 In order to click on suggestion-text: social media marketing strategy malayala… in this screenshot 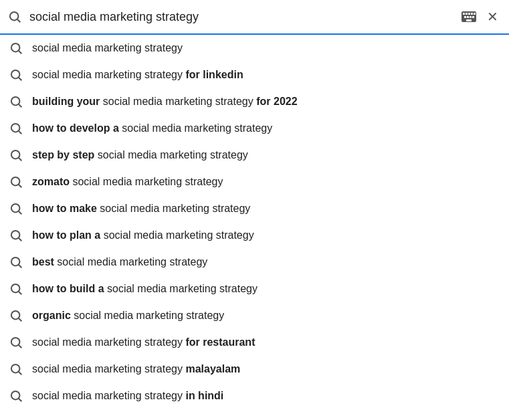, I will do `click(136, 369)`.